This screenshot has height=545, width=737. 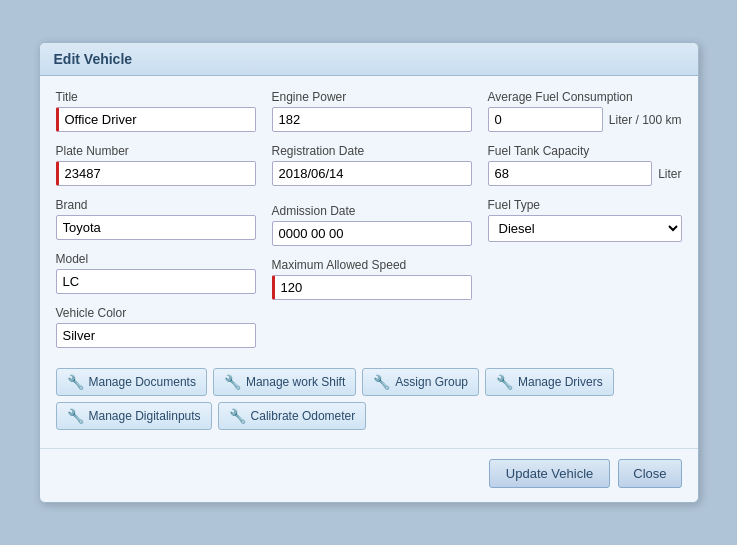 I want to click on wrench-icon-4: 🔧, so click(x=504, y=382).